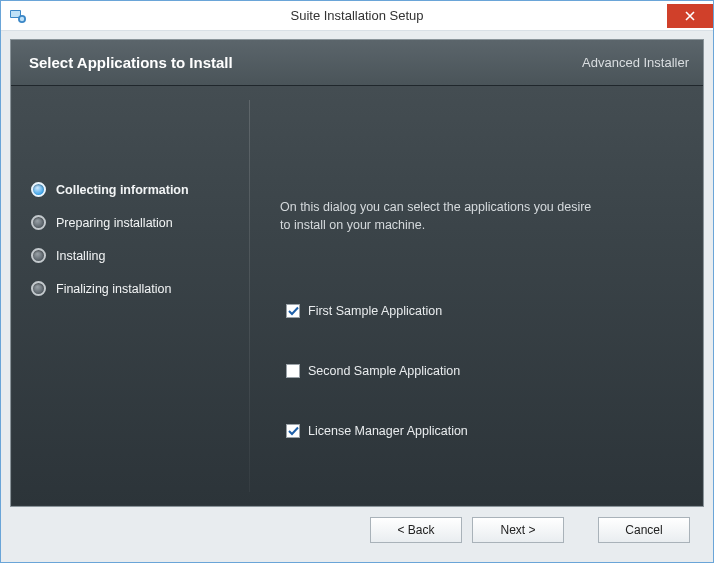 Image resolution: width=714 pixels, height=563 pixels. I want to click on app-license-manager: License Manager Application, so click(480, 431).